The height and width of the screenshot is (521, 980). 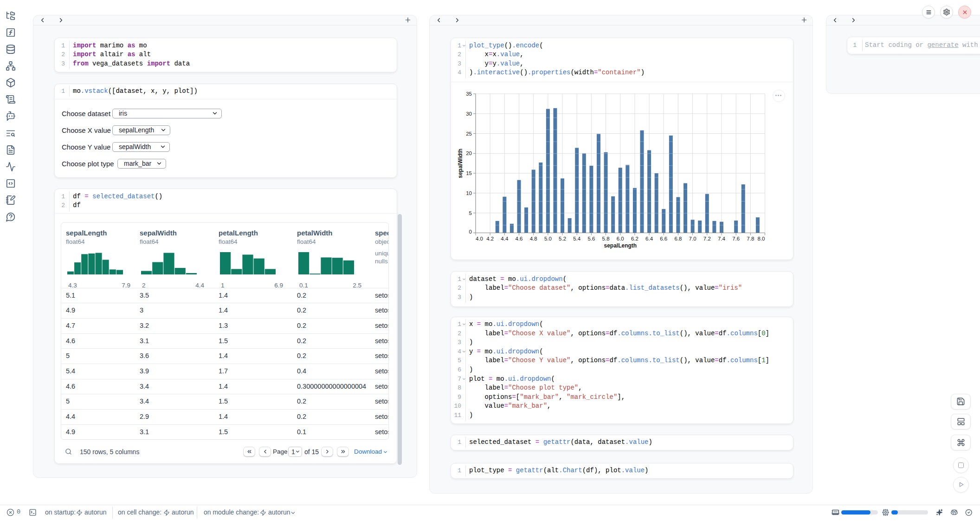 What do you see at coordinates (635, 239) in the screenshot?
I see `svg-text: 6.2` at bounding box center [635, 239].